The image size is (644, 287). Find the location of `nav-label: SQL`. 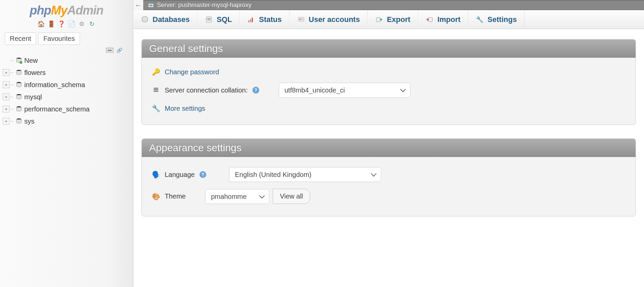

nav-label: SQL is located at coordinates (224, 20).